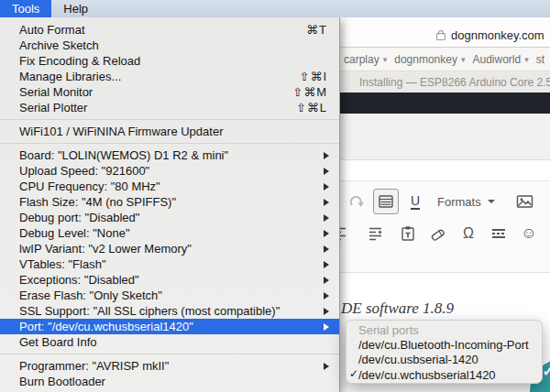 Image resolution: width=550 pixels, height=392 pixels. I want to click on redo-icon, so click(357, 201).